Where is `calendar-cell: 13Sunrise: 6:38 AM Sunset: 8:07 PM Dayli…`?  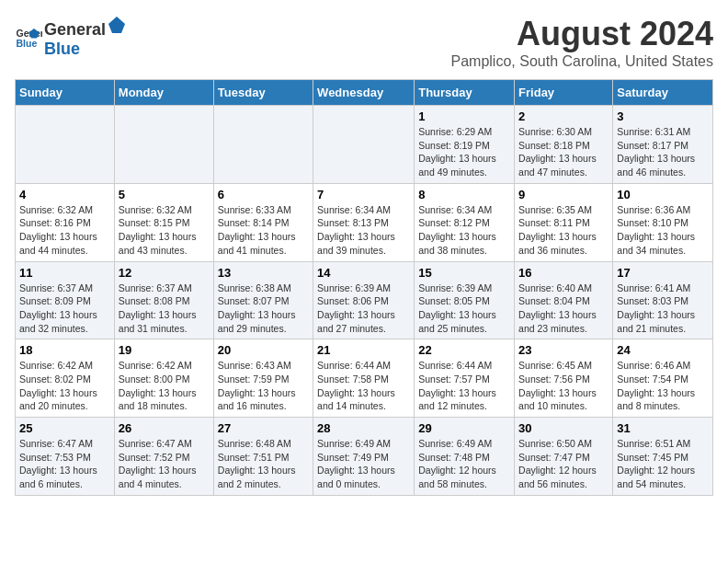 calendar-cell: 13Sunrise: 6:38 AM Sunset: 8:07 PM Dayli… is located at coordinates (263, 300).